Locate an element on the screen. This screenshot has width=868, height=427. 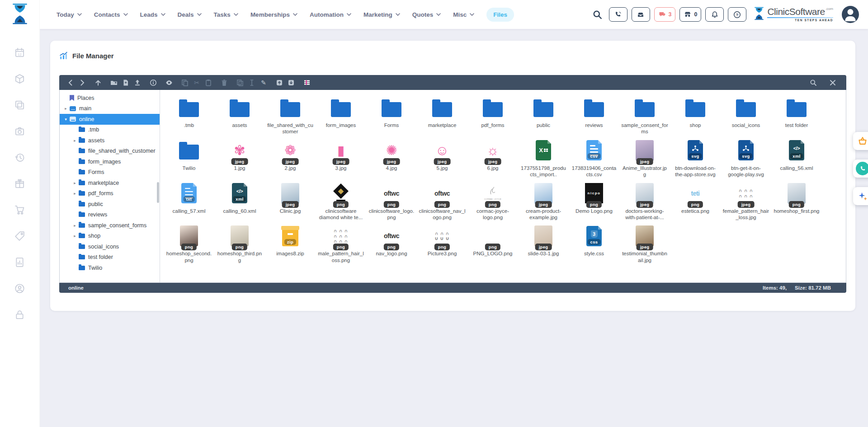
brand-logo: ClinicSoftware .com TEN STEPS AHEAD is located at coordinates (793, 14).